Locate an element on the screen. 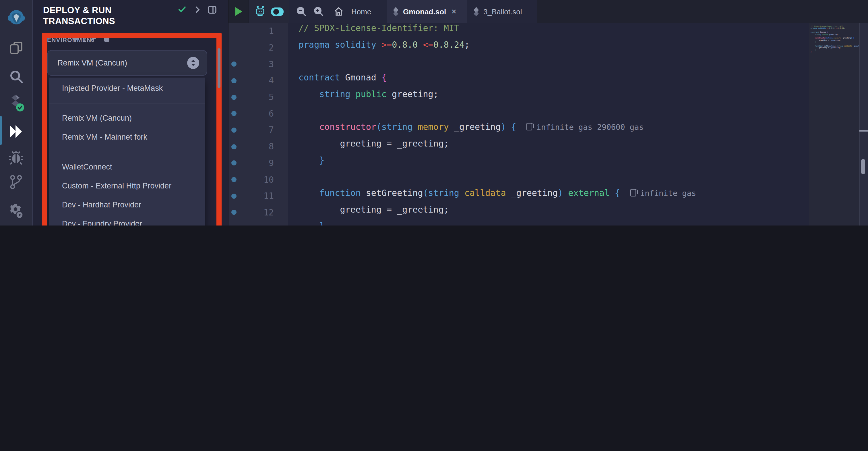  tab-gmonad-sol: Gmonad.sol ✕ is located at coordinates (427, 11).